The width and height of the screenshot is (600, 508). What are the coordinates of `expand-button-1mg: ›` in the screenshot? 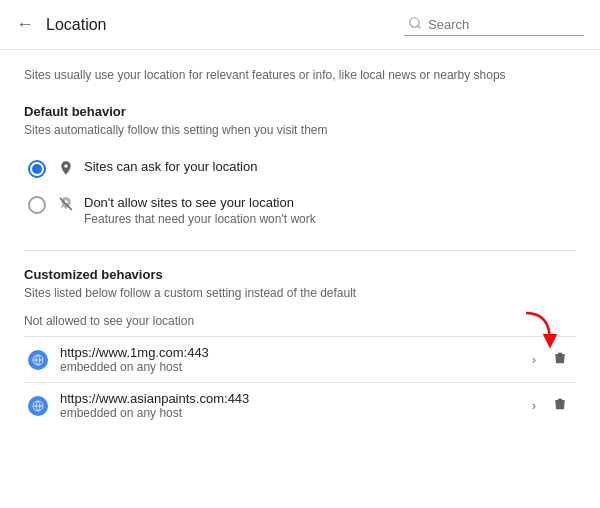 It's located at (534, 360).